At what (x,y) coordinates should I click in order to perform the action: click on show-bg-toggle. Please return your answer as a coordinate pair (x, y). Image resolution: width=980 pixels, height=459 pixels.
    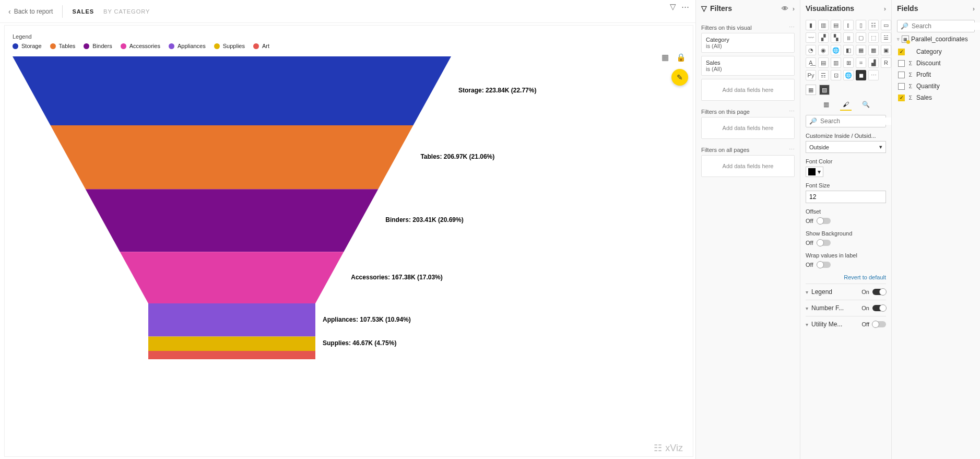
    Looking at the image, I should click on (824, 243).